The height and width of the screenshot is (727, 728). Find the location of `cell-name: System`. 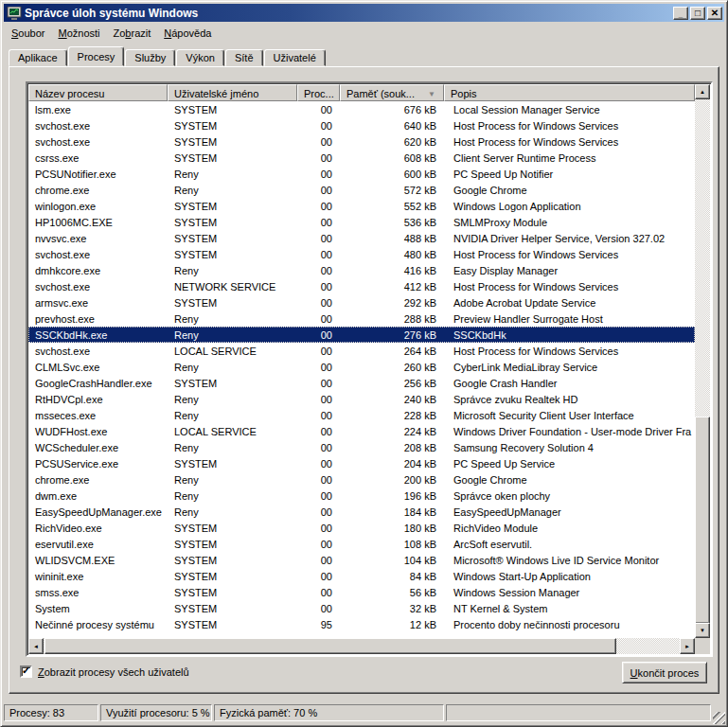

cell-name: System is located at coordinates (98, 609).